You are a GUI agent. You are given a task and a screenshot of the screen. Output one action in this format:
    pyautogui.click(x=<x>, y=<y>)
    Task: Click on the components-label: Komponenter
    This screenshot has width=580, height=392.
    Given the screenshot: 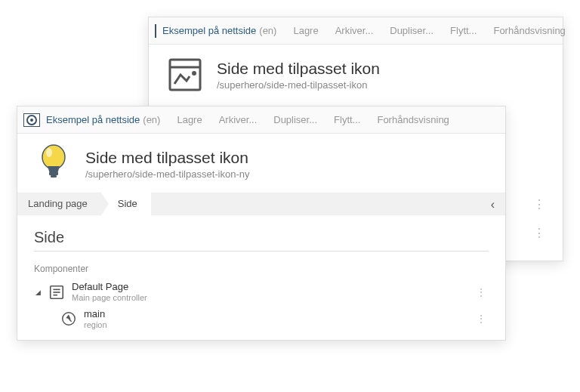 What is the action you would take?
    pyautogui.click(x=261, y=269)
    